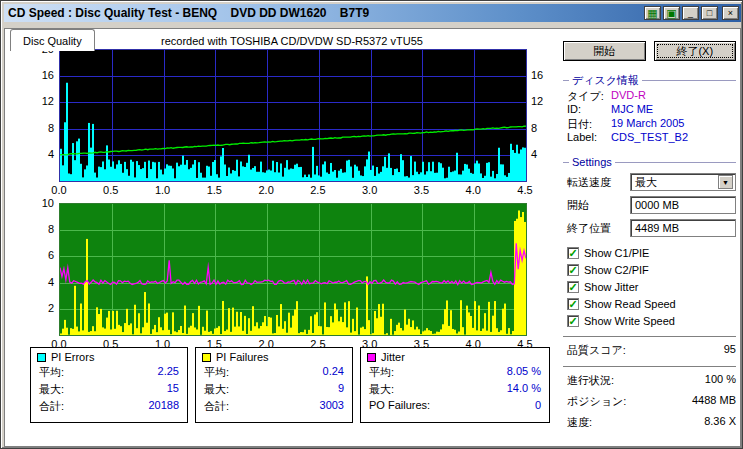 The image size is (743, 449). What do you see at coordinates (266, 344) in the screenshot?
I see `axis-tick-label: 2.0` at bounding box center [266, 344].